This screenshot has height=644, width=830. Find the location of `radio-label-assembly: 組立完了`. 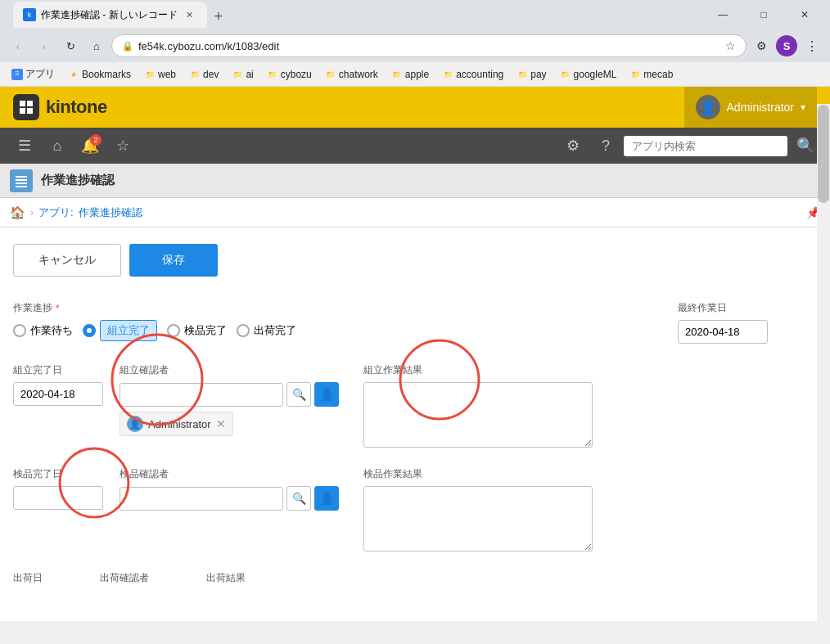

radio-label-assembly: 組立完了 is located at coordinates (129, 331).